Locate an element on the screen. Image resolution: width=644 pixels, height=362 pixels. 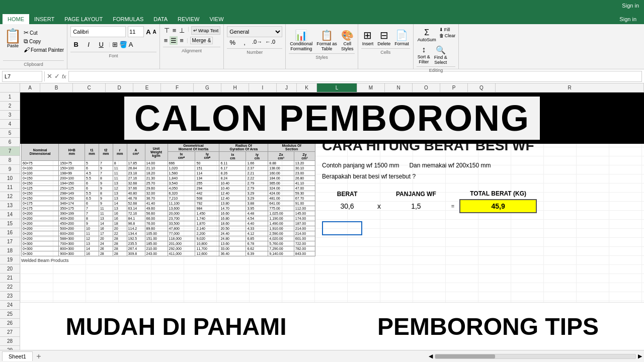
scroll-left-button: ◀ is located at coordinates (431, 356).